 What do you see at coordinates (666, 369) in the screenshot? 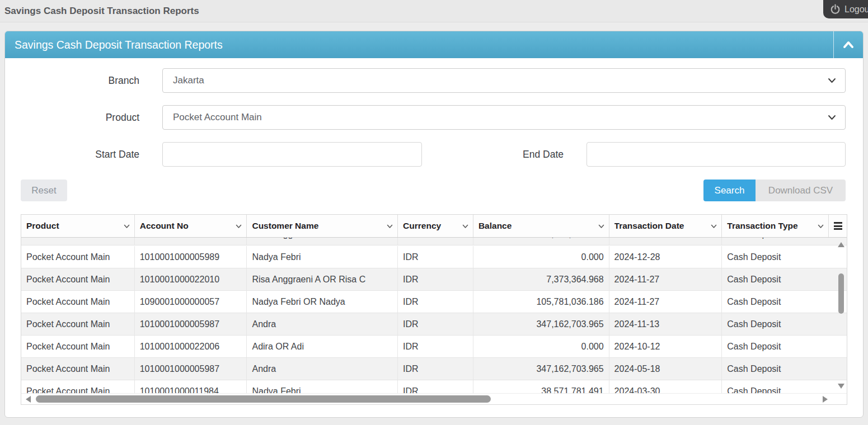
I see `table-cell: 2024-05-18` at bounding box center [666, 369].